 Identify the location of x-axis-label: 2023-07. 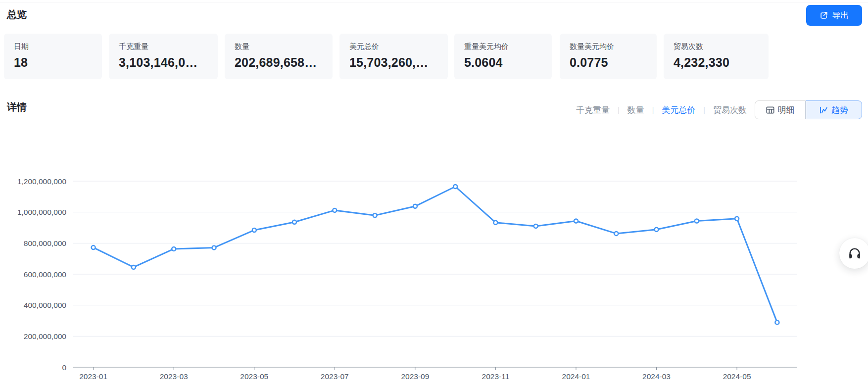
(335, 376).